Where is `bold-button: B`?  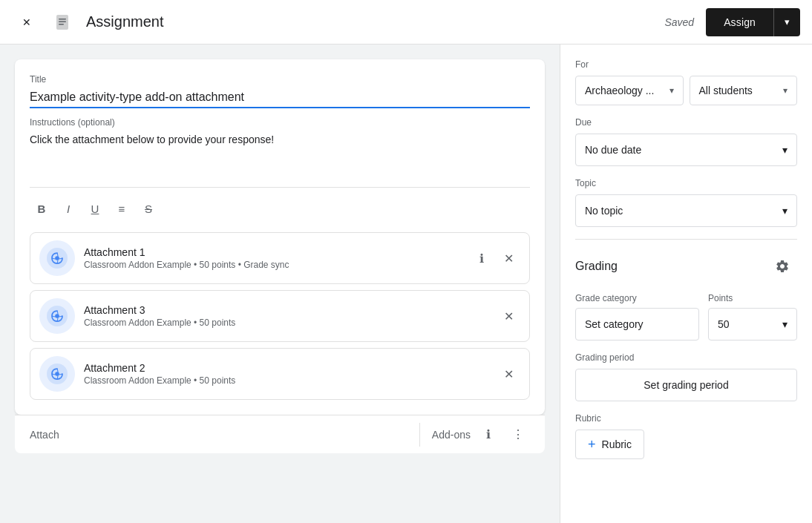
bold-button: B is located at coordinates (42, 208).